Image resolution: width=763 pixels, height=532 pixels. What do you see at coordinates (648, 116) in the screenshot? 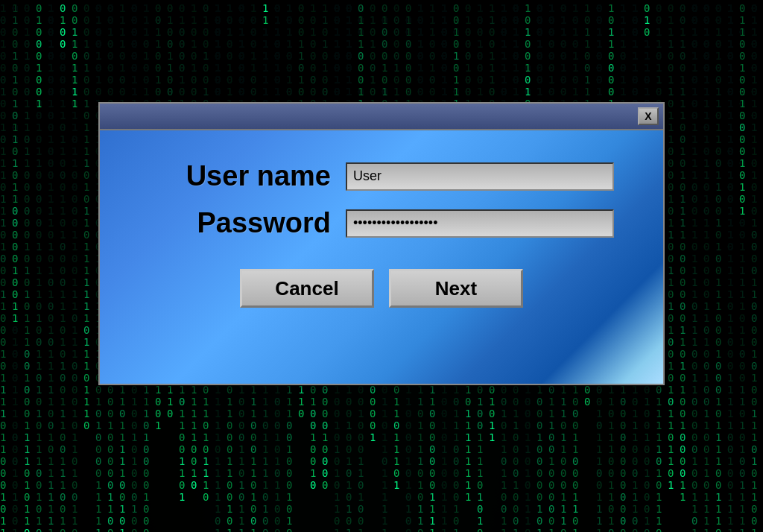
I see `close-button: X` at bounding box center [648, 116].